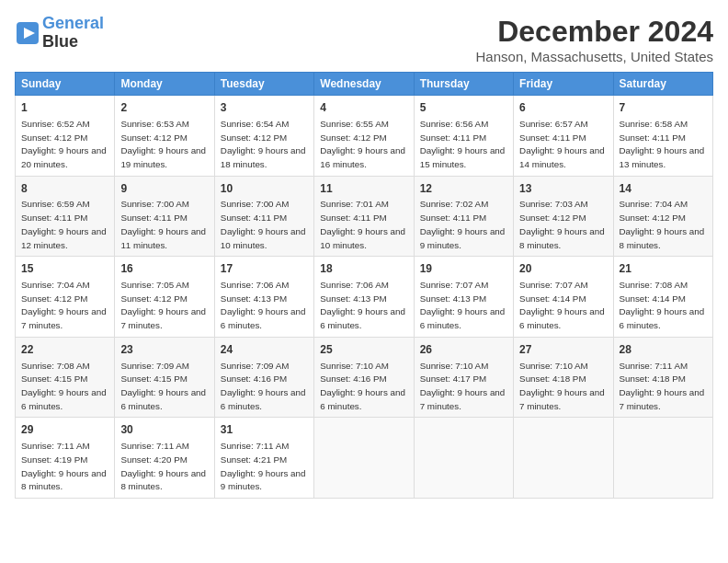 The width and height of the screenshot is (728, 563). What do you see at coordinates (364, 297) in the screenshot?
I see `calendar-cell: 18 Sunrise: 7:06 AMSunset: 4:13 PMDaylig…` at bounding box center [364, 297].